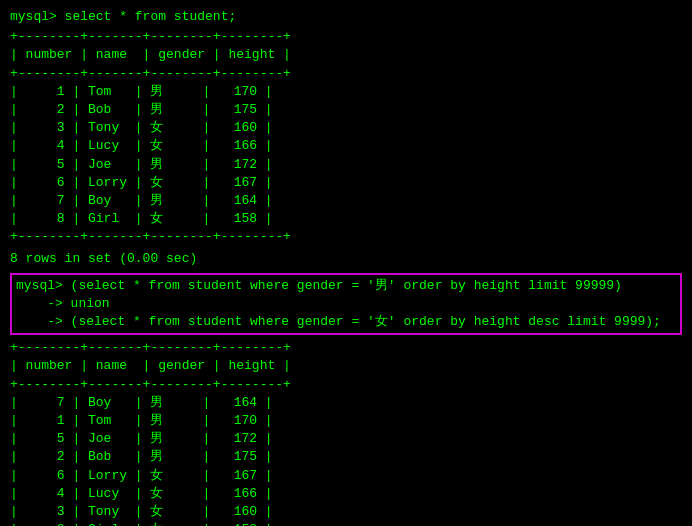  What do you see at coordinates (346, 304) in the screenshot?
I see `query-lines: mysql> (select * from student where gend…` at bounding box center [346, 304].